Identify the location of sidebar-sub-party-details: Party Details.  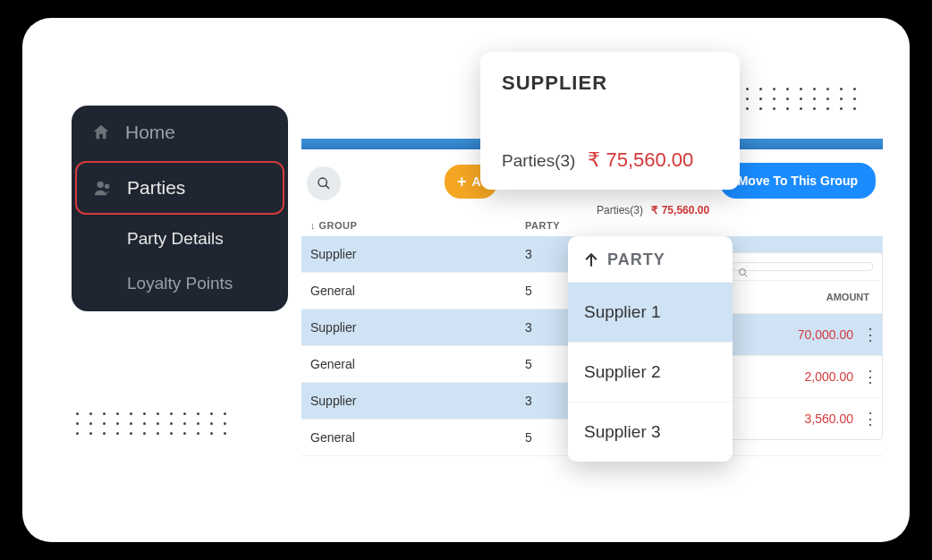
(180, 239).